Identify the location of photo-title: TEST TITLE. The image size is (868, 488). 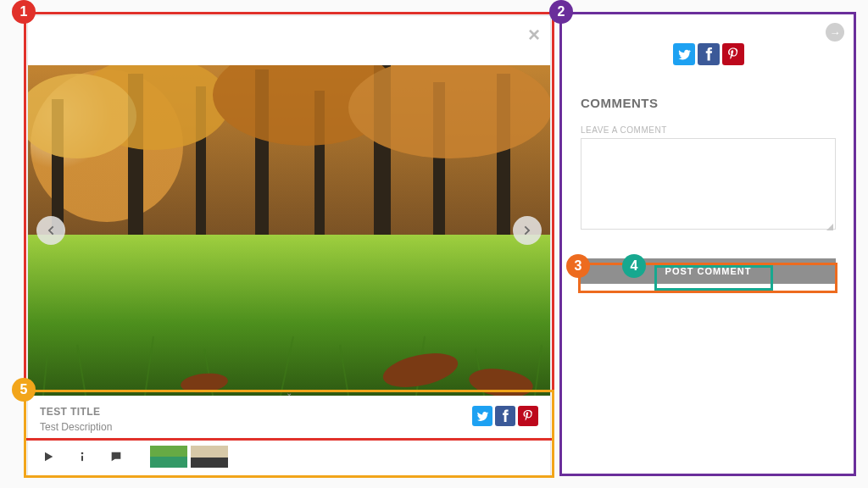
(76, 412).